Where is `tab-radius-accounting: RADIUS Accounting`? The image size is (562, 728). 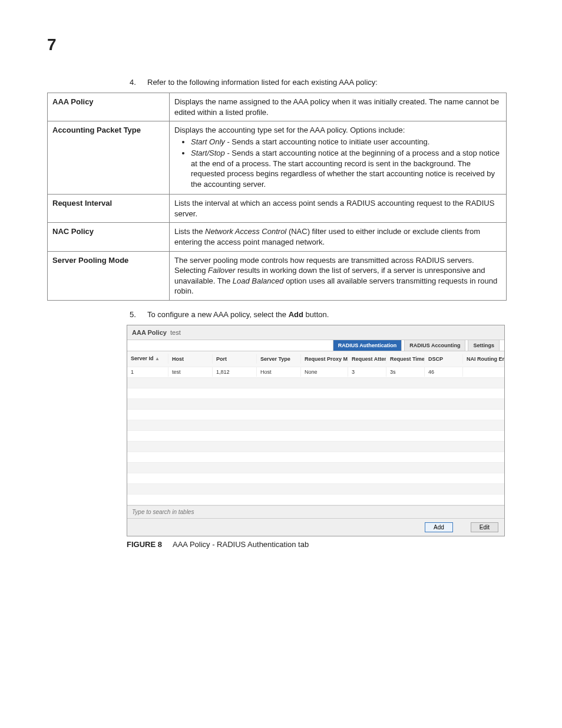 tab-radius-accounting: RADIUS Accounting is located at coordinates (435, 345).